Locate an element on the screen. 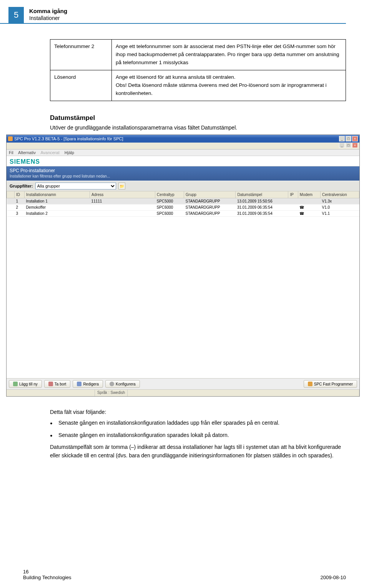 This screenshot has height=588, width=369. post-para: Datumstämpelfält som är tomma (–) indike… is located at coordinates (198, 451).